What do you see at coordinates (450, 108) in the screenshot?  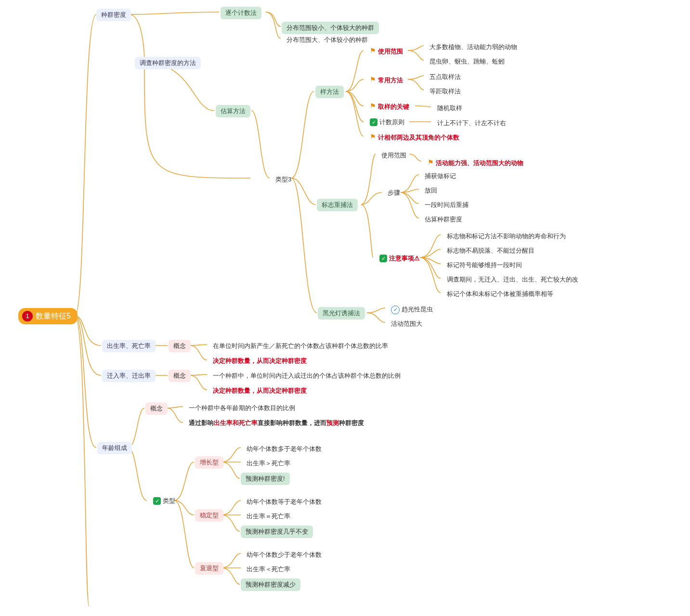 I see `leaf-random: 随机取样` at bounding box center [450, 108].